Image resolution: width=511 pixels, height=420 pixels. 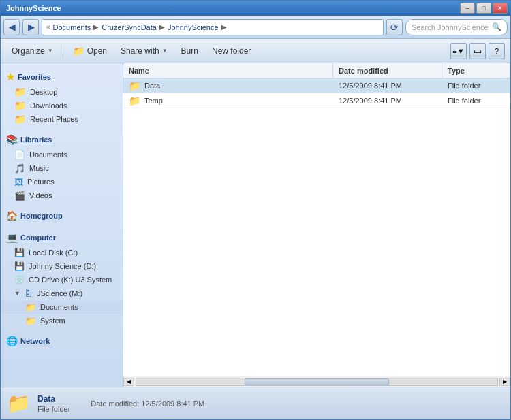 I want to click on local-disk-icon: 💾, so click(x=19, y=253).